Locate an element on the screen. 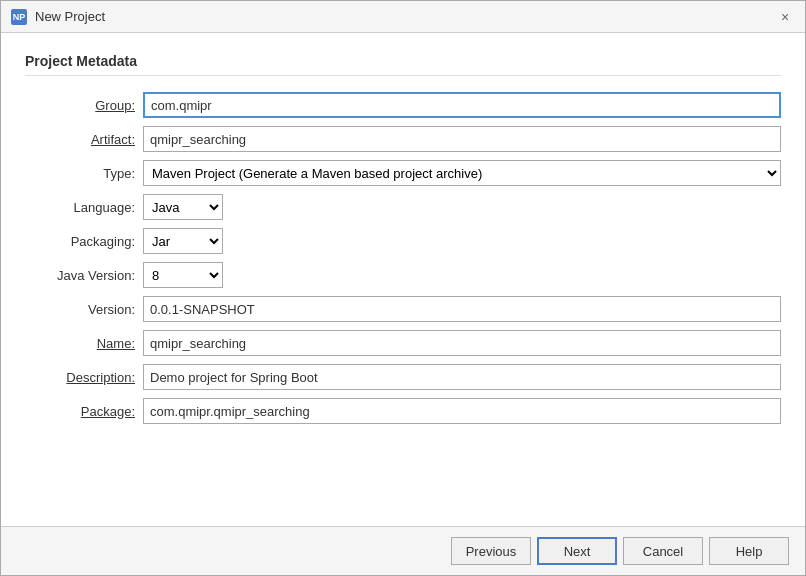 Image resolution: width=806 pixels, height=576 pixels. java-version-select: 8 11 17 is located at coordinates (183, 275).